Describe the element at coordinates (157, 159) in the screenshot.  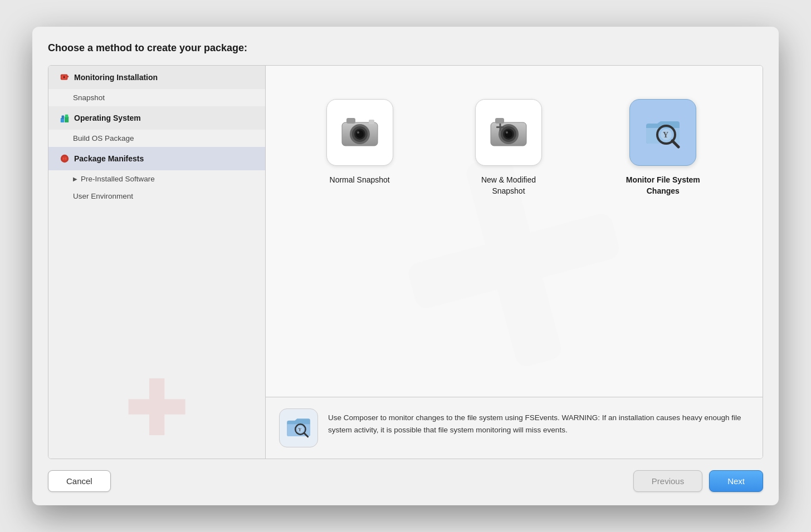
I see `sidebar-item-package-manifests: Package Manifests` at that location.